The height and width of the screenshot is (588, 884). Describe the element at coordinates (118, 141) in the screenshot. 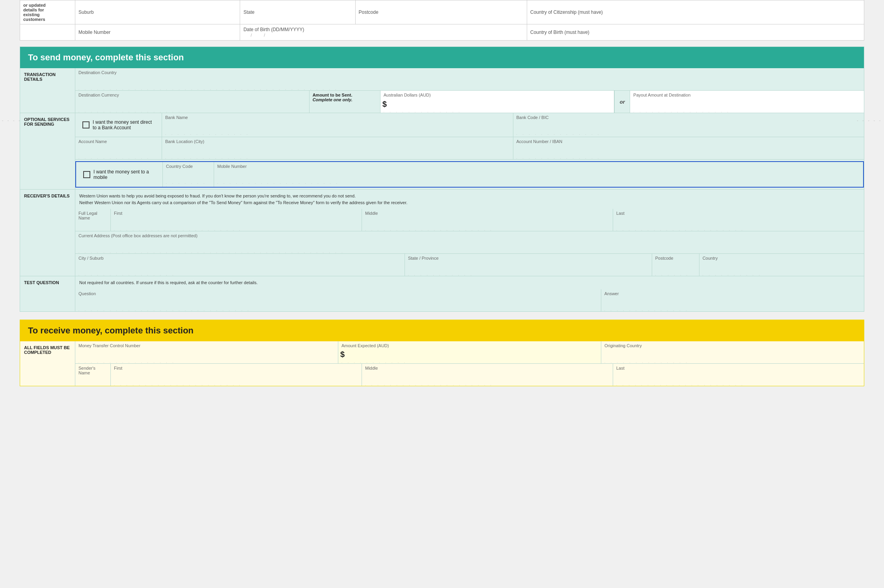

I see `account-name-label: Account Name` at that location.